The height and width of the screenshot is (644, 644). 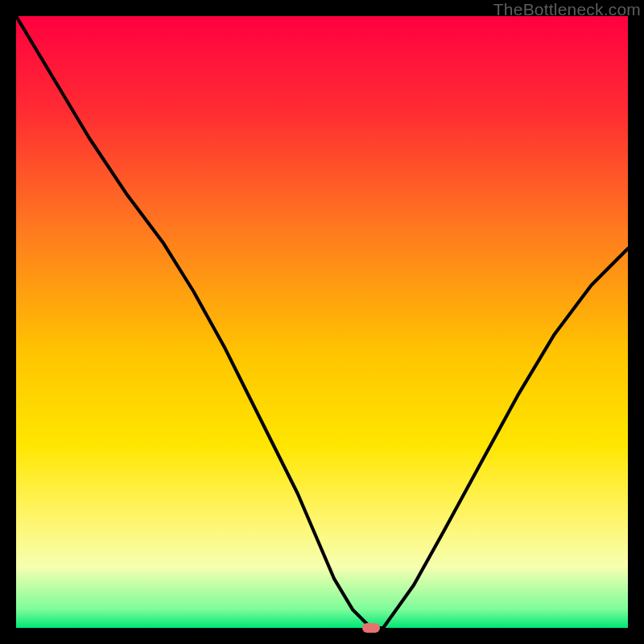 I want to click on optimal-marker, so click(x=371, y=628).